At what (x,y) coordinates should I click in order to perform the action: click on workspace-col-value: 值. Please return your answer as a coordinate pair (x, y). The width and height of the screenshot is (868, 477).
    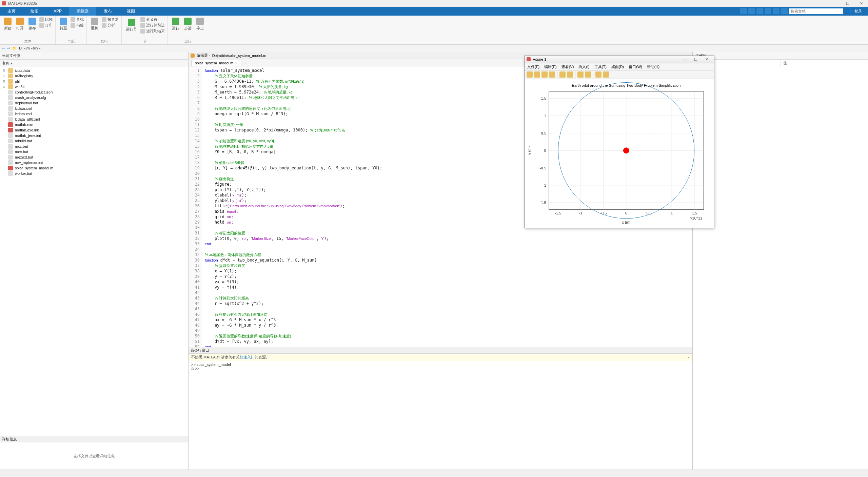
    Looking at the image, I should click on (825, 63).